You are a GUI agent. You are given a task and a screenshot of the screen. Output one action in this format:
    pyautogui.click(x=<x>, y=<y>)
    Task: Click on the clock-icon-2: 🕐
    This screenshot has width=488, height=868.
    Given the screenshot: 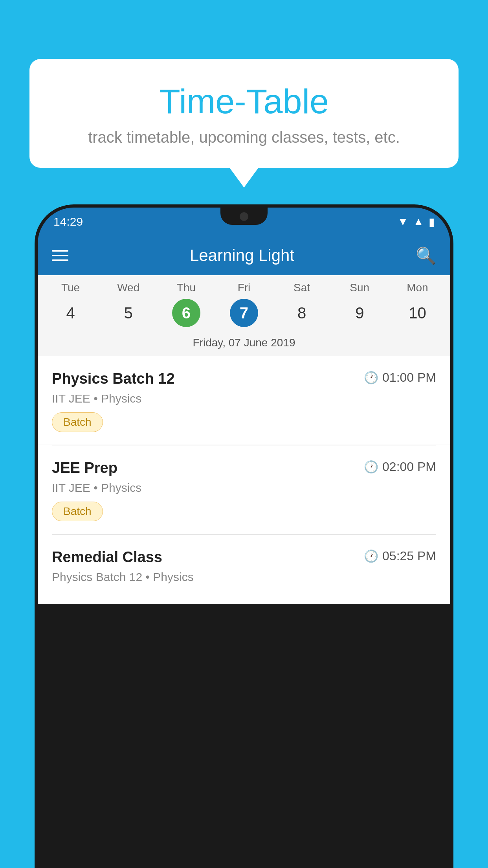 What is the action you would take?
    pyautogui.click(x=371, y=467)
    